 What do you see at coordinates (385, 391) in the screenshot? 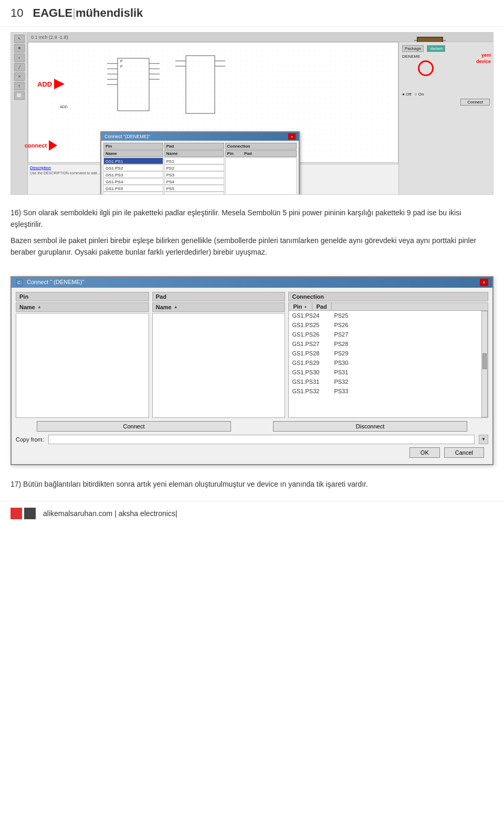
I see `connection-row: GS1.PS32PS33` at bounding box center [385, 391].